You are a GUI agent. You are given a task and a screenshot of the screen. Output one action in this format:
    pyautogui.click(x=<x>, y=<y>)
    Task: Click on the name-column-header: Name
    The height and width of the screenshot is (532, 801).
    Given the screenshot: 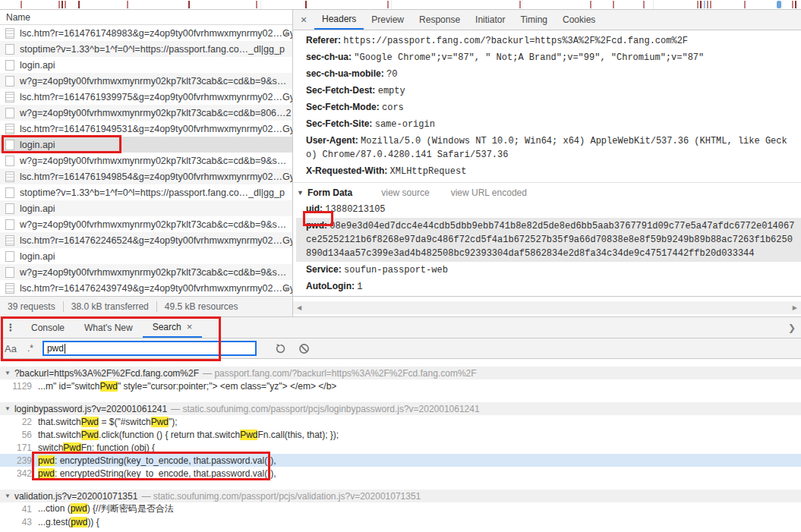 What is the action you would take?
    pyautogui.click(x=146, y=17)
    